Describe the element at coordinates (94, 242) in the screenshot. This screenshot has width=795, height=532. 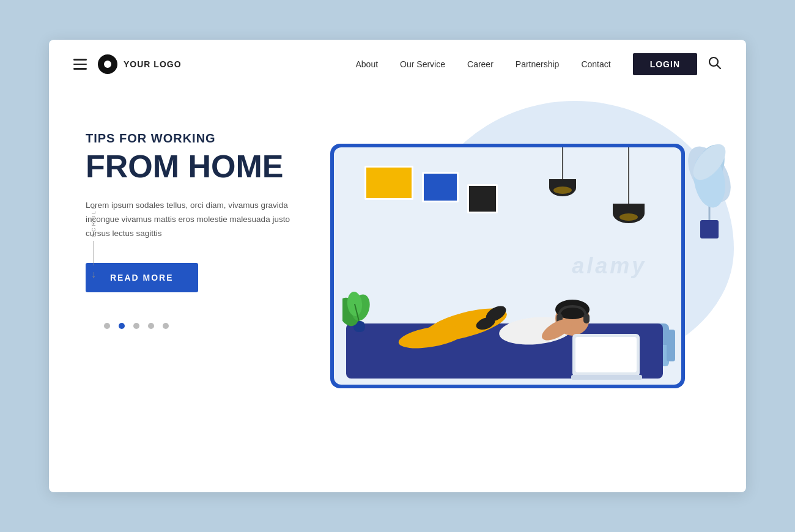
I see `scroll-indicator: SCROLL ↓` at that location.